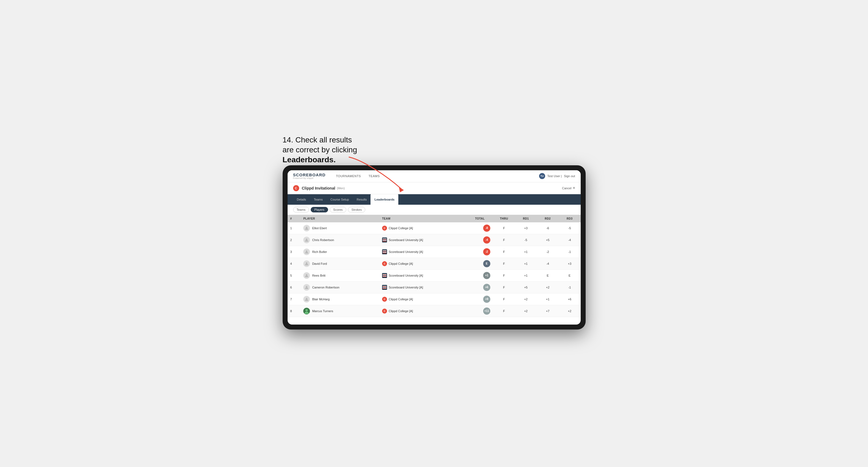  Describe the element at coordinates (340, 228) in the screenshot. I see `cell-player: Elliot Ebert` at that location.